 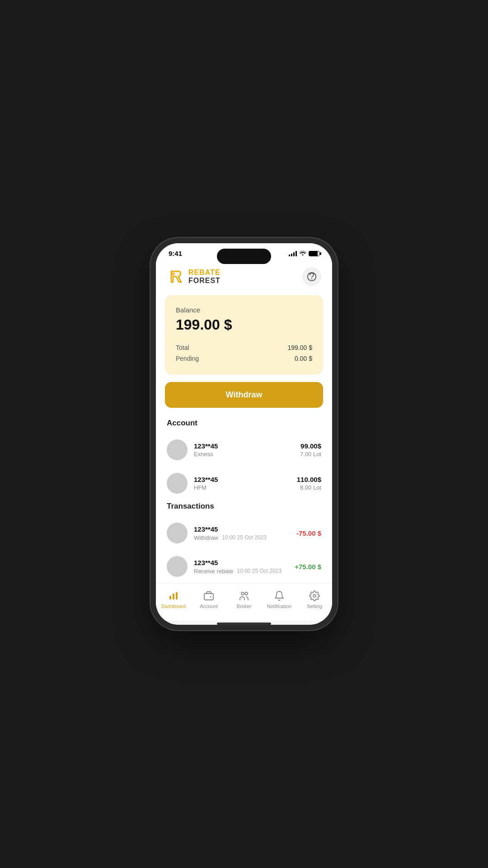 I want to click on transaction-item: 123**45 Receive rebate 10:00 25 Oct 2023…, so click(x=244, y=566).